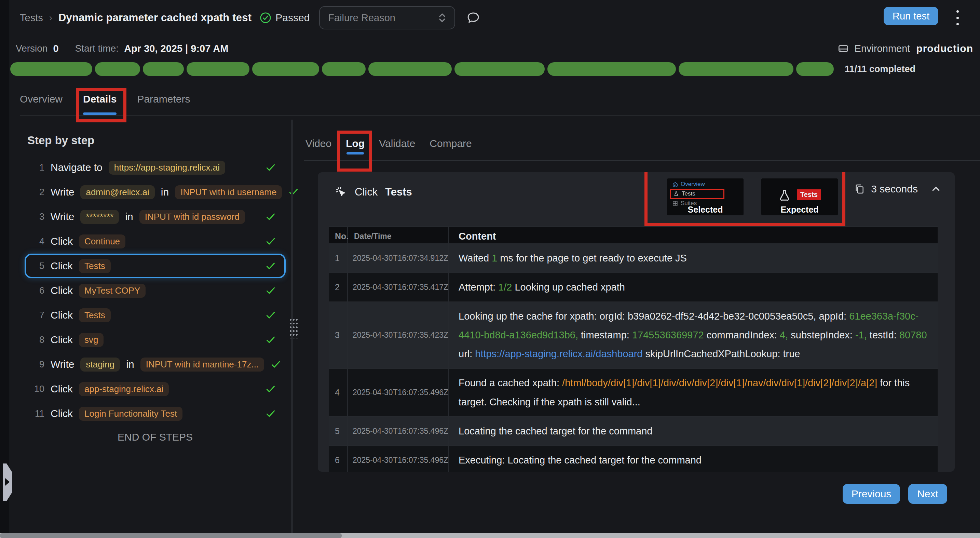 The width and height of the screenshot is (980, 538). I want to click on step-row: 3Write********inINPUT with id password, so click(155, 217).